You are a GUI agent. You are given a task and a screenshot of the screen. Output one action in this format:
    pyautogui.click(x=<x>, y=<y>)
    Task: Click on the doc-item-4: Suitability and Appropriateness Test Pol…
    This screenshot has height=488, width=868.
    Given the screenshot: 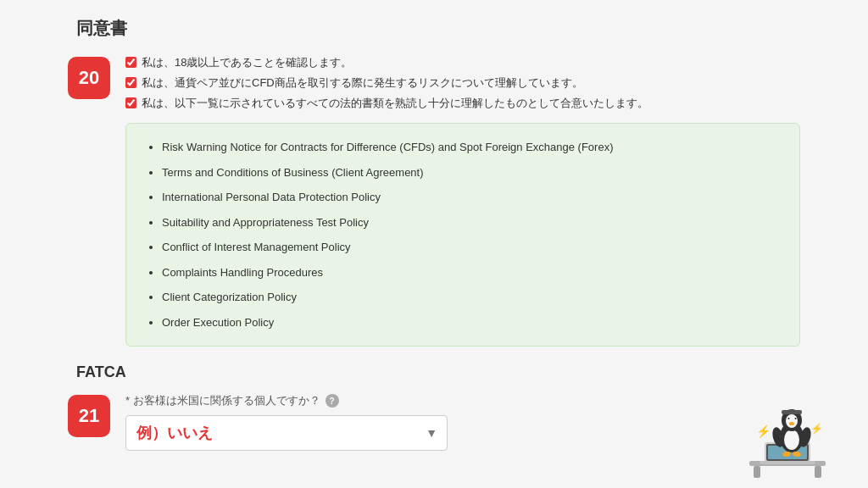 What is the action you would take?
    pyautogui.click(x=470, y=223)
    